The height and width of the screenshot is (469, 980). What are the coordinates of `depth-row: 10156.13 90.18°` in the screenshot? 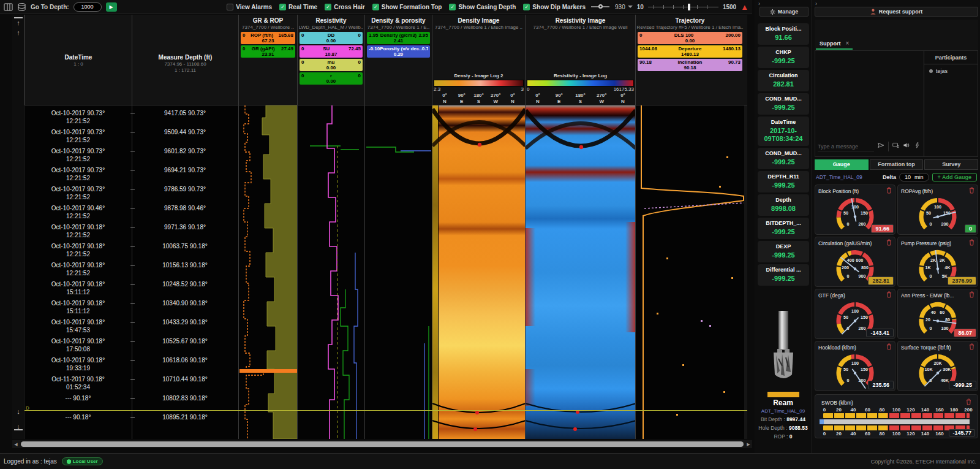 It's located at (185, 269).